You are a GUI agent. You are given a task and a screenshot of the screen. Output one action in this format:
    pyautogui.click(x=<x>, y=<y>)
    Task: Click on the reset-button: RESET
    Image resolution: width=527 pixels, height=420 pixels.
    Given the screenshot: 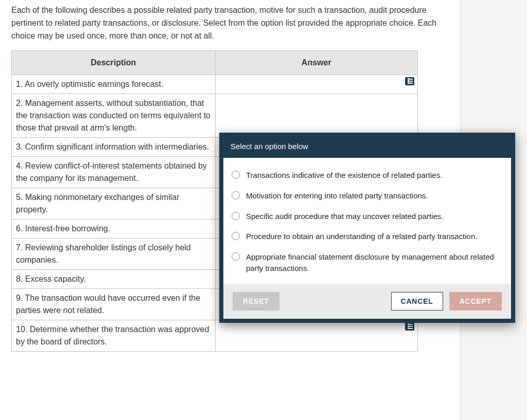 What is the action you would take?
    pyautogui.click(x=256, y=301)
    